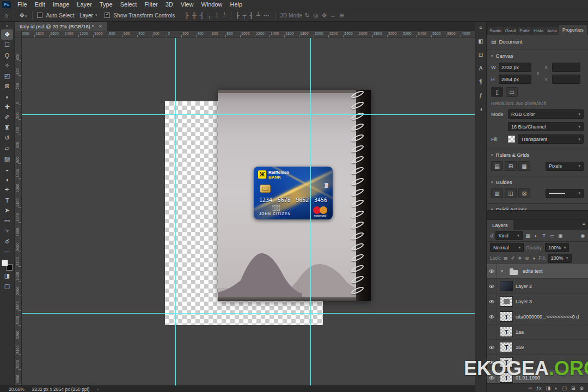  Describe the element at coordinates (7, 275) in the screenshot. I see `quick-mask-icon: ◨` at that location.